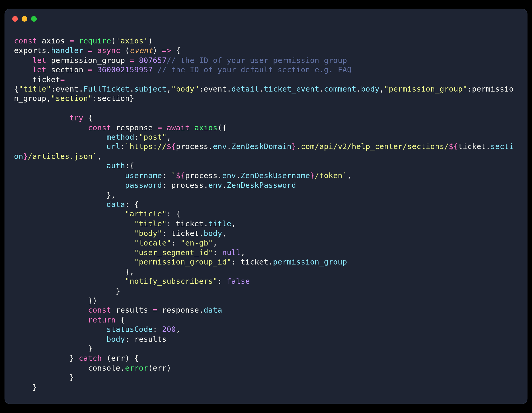  Describe the element at coordinates (130, 166) in the screenshot. I see `code-token: :{` at that location.